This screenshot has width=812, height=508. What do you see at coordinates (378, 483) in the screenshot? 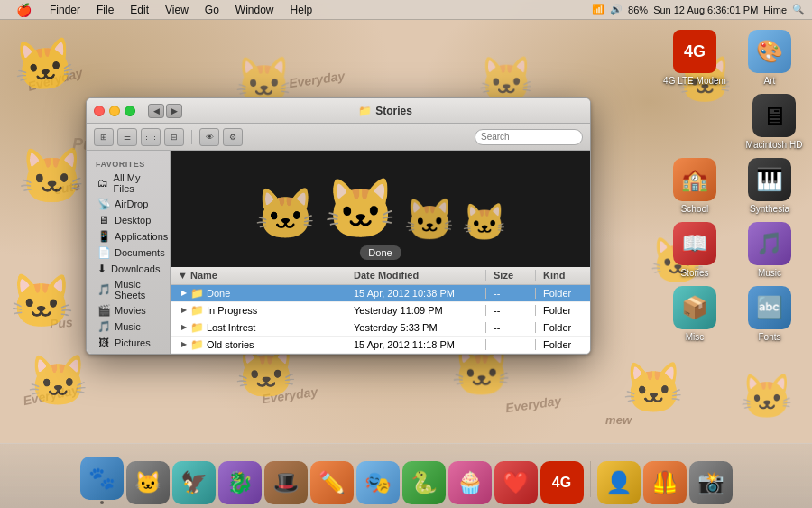
I see `dock-item-photoshop: 🎭` at bounding box center [378, 483].